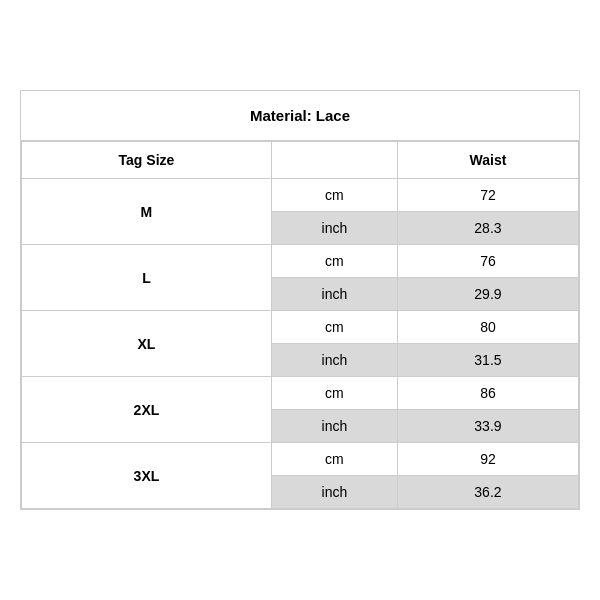 Image resolution: width=600 pixels, height=600 pixels. Describe the element at coordinates (488, 426) in the screenshot. I see `waist-inch-value: 33.9` at that location.